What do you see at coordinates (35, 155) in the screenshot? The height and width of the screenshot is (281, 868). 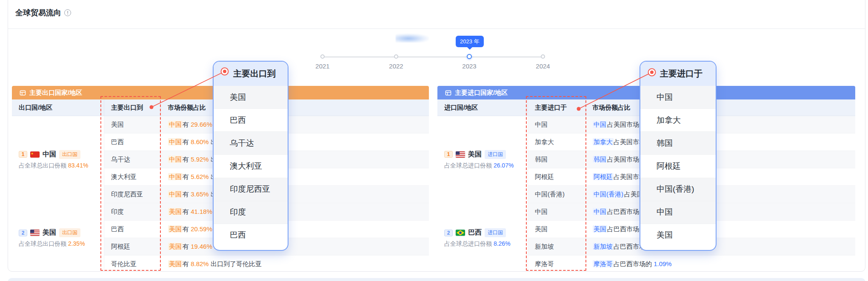 I see `cn-flag-icon` at bounding box center [35, 155].